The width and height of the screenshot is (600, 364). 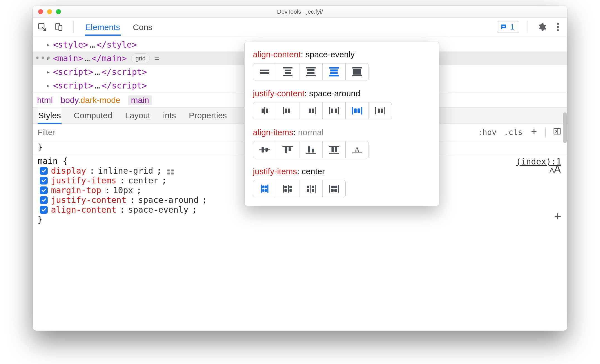 What do you see at coordinates (311, 111) in the screenshot?
I see `jc-end-icon` at bounding box center [311, 111].